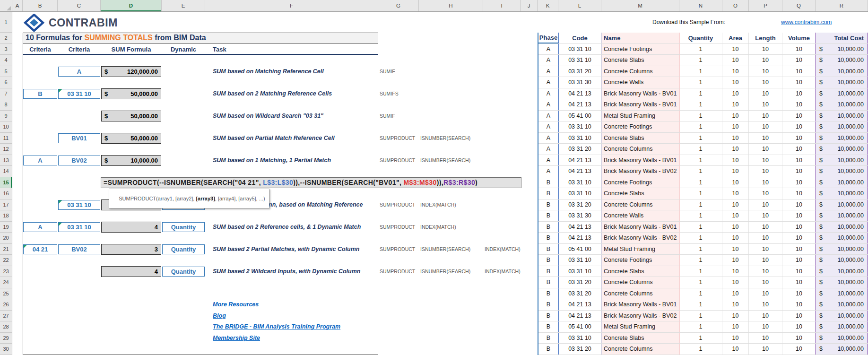 This screenshot has width=868, height=355. I want to click on column-header: O, so click(736, 6).